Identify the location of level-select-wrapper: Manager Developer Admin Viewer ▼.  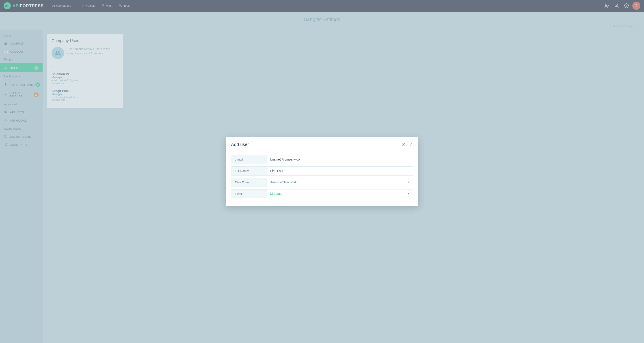
(340, 194).